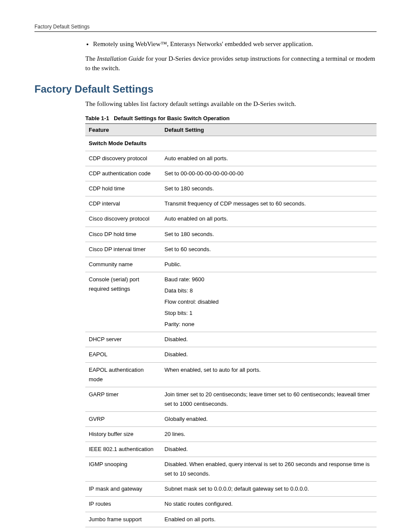 The height and width of the screenshot is (532, 411). What do you see at coordinates (123, 339) in the screenshot?
I see `table-cell-feature: DHCP server` at bounding box center [123, 339].